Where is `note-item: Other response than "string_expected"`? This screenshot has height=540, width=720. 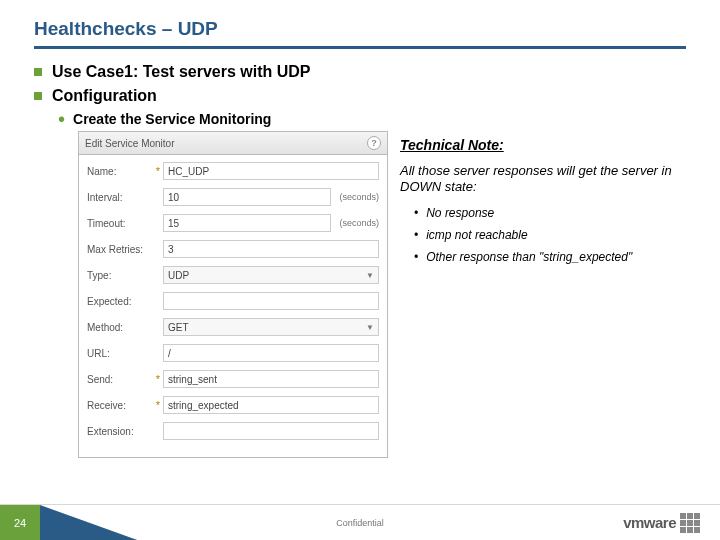
note-item: Other response than "string_expected" is located at coordinates (550, 257).